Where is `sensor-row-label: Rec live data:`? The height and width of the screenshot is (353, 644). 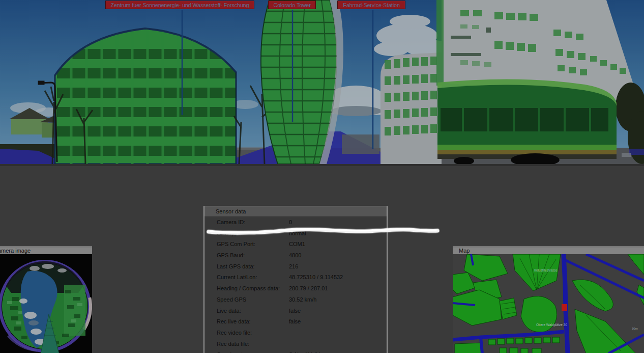 sensor-row-label: Rec live data: is located at coordinates (234, 322).